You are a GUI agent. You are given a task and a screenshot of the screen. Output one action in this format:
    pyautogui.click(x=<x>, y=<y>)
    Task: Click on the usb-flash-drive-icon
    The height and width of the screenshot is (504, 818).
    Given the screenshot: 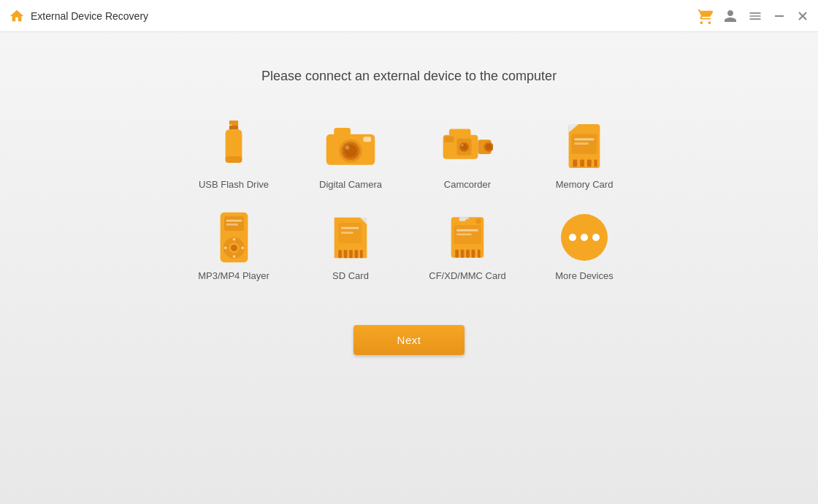 What is the action you would take?
    pyautogui.click(x=234, y=146)
    